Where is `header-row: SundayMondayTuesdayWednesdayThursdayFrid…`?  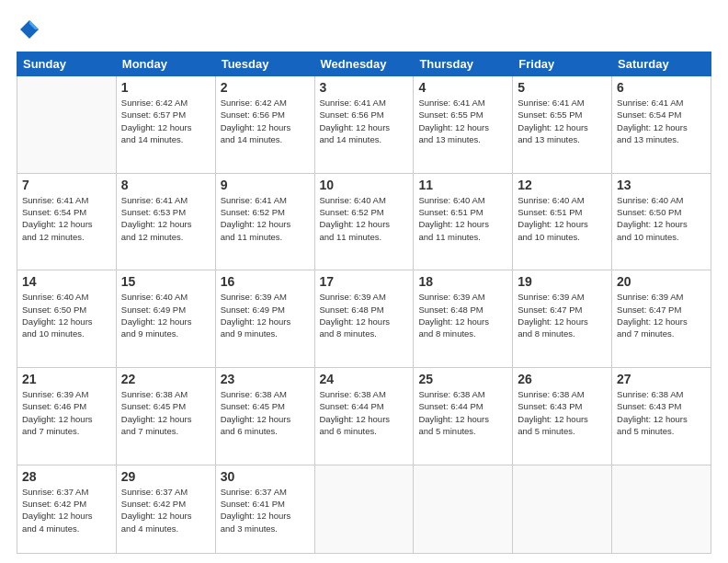 header-row: SundayMondayTuesdayWednesdayThursdayFrid… is located at coordinates (364, 64).